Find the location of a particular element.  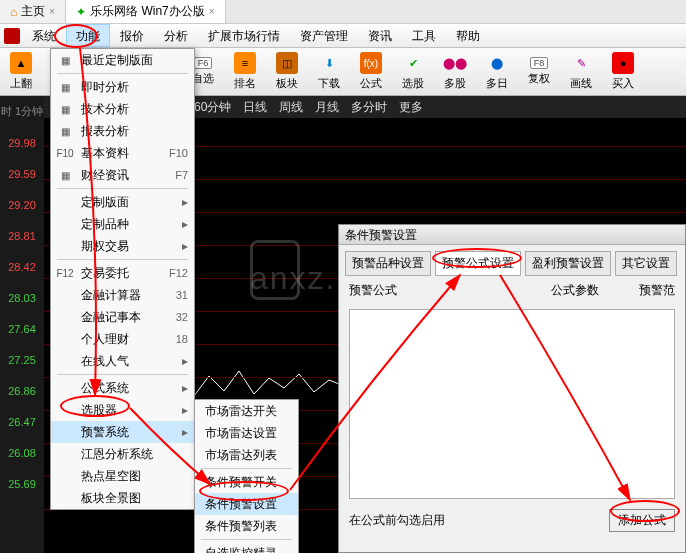

tool-adjust: F8复权 is located at coordinates (539, 72).